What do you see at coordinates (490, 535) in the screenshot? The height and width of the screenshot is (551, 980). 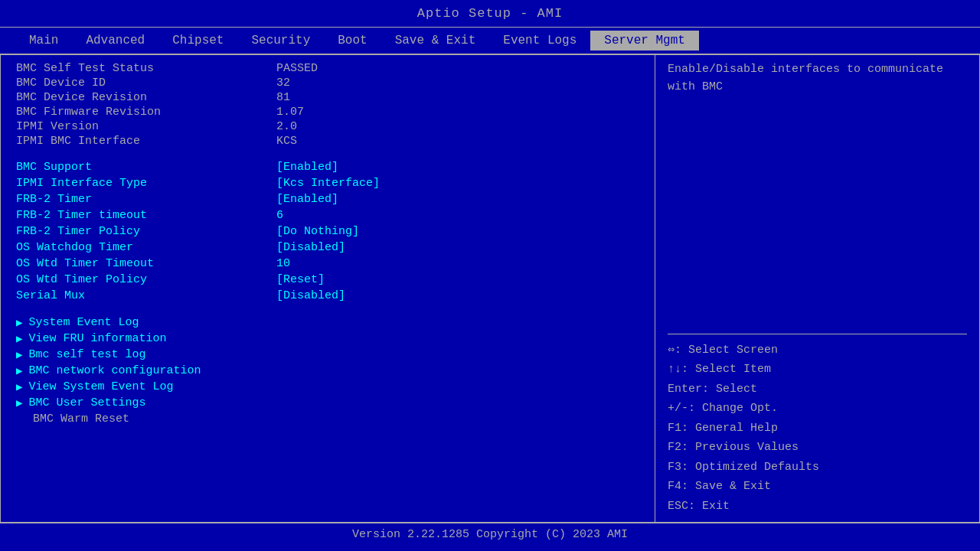 I see `footer: Version 2.22.1285 Copyright (C) 2023 AMI` at bounding box center [490, 535].